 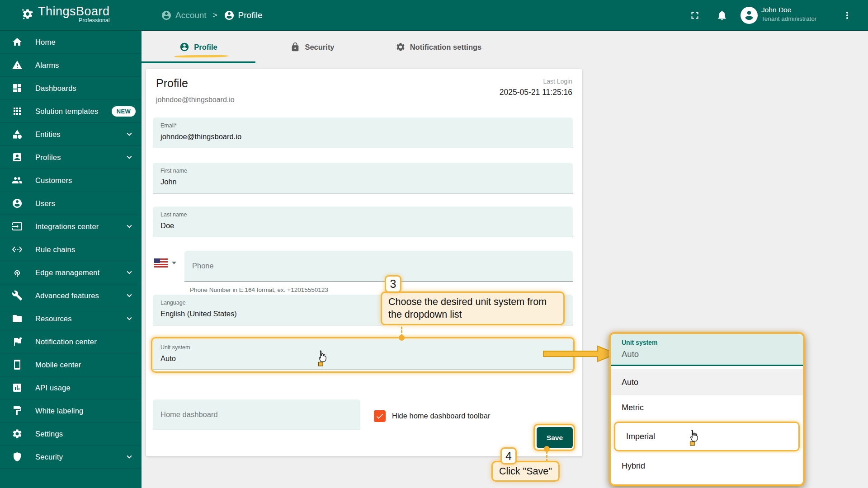 I want to click on sidebar-item-notification-center: Notification center, so click(x=71, y=342).